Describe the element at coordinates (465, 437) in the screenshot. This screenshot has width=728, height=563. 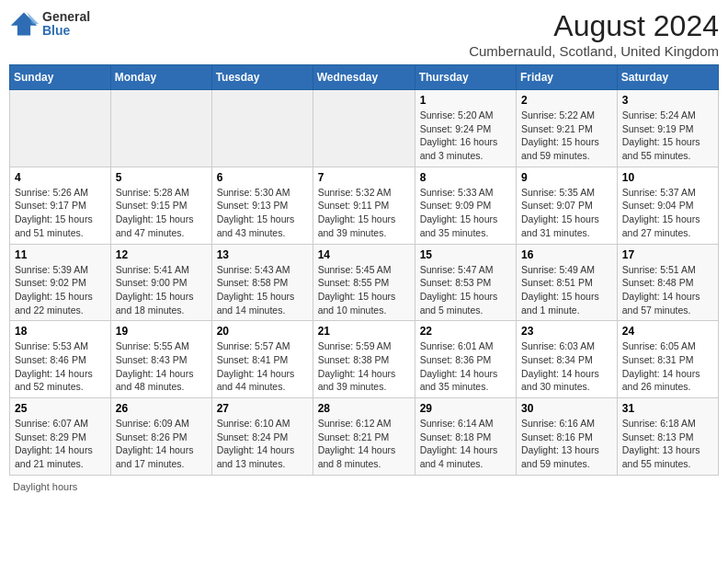
I see `calendar-cell: 29Sunrise: 6:14 AMSunset: 8:18 PMDayligh…` at that location.